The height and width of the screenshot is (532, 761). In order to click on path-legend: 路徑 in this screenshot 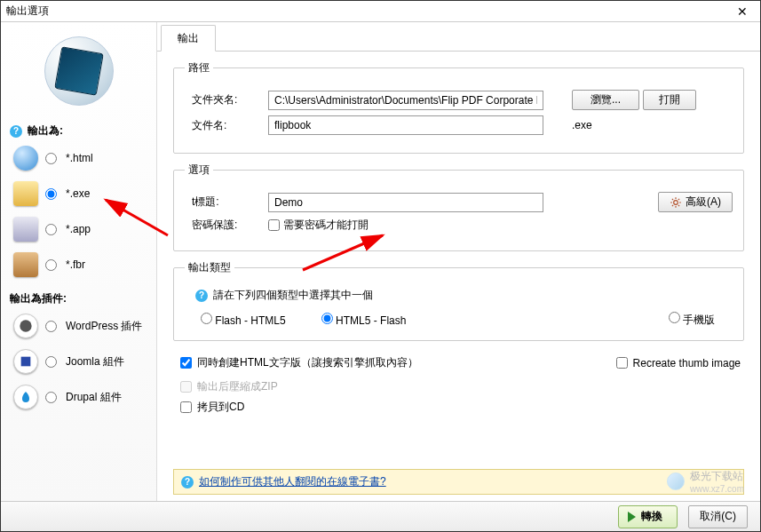, I will do `click(199, 67)`.